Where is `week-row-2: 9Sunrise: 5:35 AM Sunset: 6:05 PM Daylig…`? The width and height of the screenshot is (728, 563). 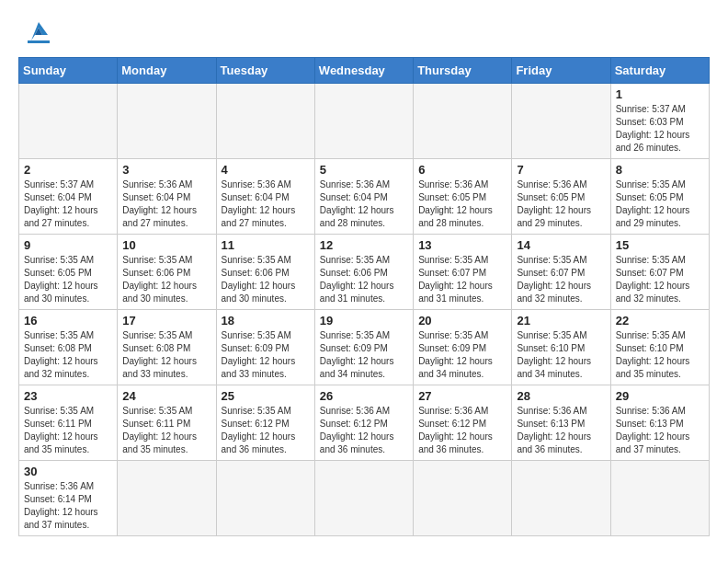
week-row-2: 9Sunrise: 5:35 AM Sunset: 6:05 PM Daylig… is located at coordinates (364, 272).